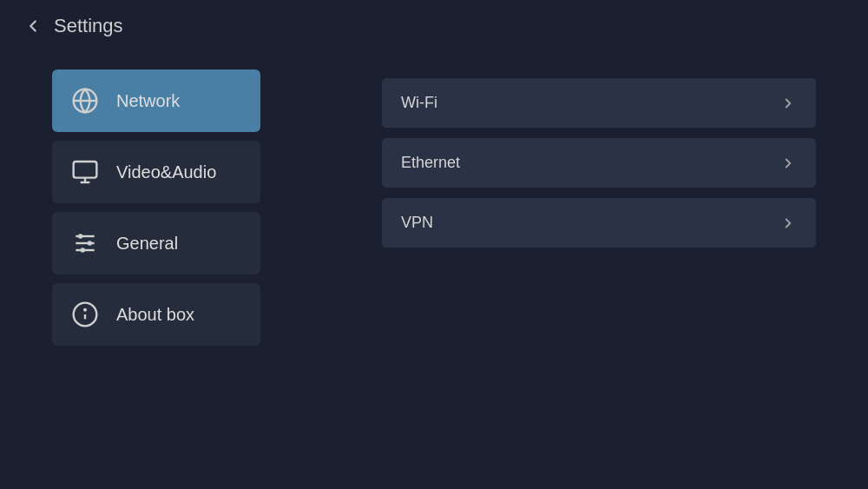 The height and width of the screenshot is (489, 868). What do you see at coordinates (156, 172) in the screenshot?
I see `sidebar-item-video-audio: Video&Audio` at bounding box center [156, 172].